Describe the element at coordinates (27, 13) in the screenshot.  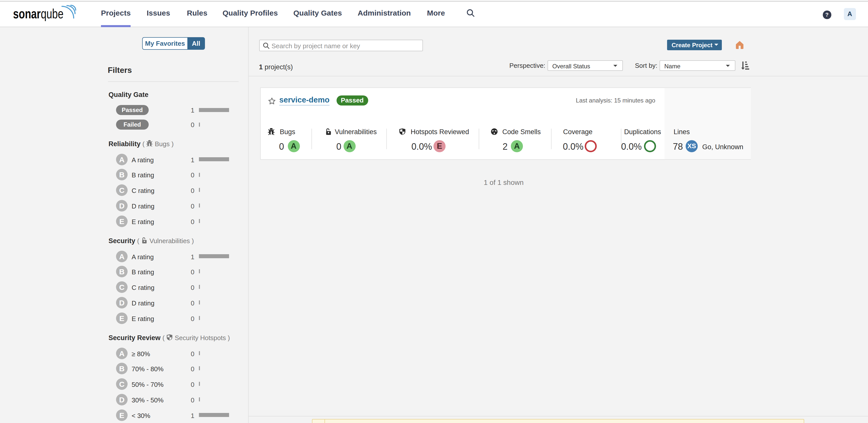
I see `svg-text: sonar` at that location.